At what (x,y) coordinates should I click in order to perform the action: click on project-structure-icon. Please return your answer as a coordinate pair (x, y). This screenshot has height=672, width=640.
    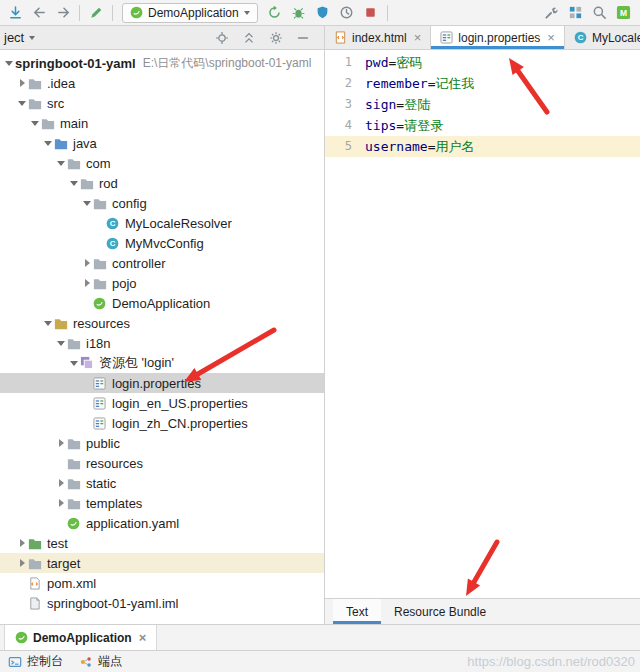
    Looking at the image, I should click on (575, 13).